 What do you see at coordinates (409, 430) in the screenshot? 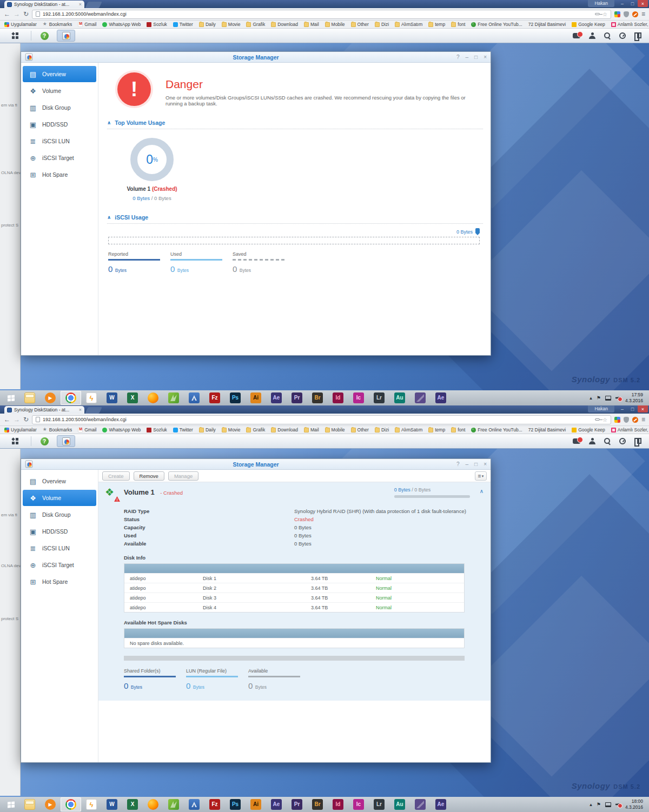
I see `bookmark-item: AlımSatım` at bounding box center [409, 430].